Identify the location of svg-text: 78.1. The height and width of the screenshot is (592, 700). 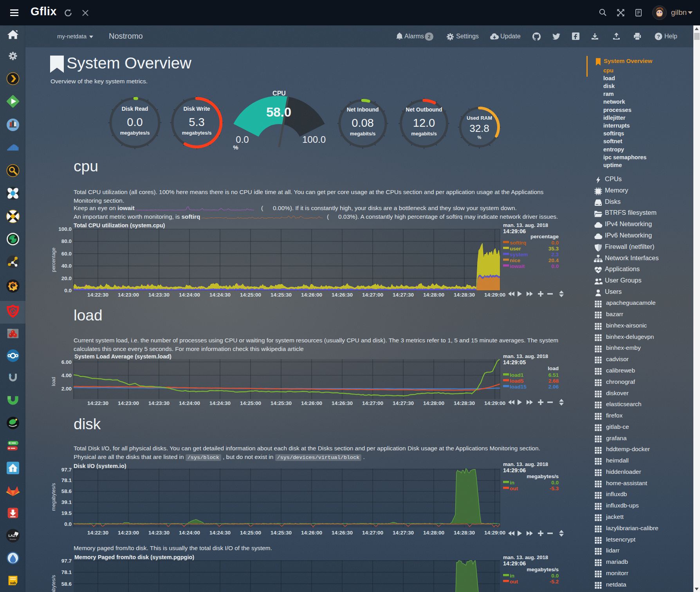
(67, 572).